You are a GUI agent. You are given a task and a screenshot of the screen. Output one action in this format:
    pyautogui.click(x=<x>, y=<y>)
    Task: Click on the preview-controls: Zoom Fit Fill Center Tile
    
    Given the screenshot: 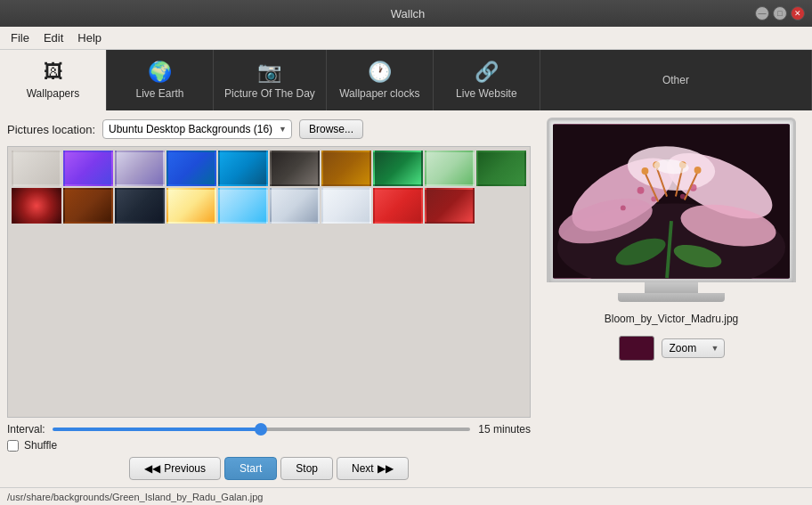 What is the action you would take?
    pyautogui.click(x=671, y=348)
    